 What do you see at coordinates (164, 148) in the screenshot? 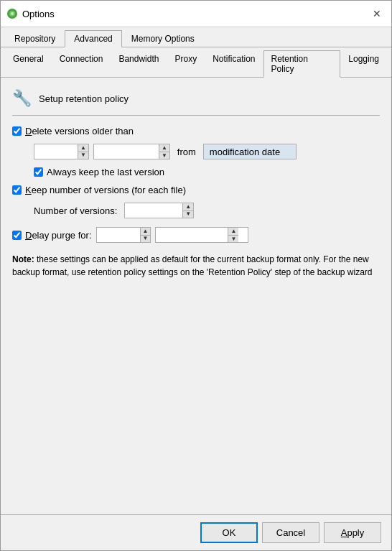
I see `versions-unit-up: ▲` at bounding box center [164, 148].